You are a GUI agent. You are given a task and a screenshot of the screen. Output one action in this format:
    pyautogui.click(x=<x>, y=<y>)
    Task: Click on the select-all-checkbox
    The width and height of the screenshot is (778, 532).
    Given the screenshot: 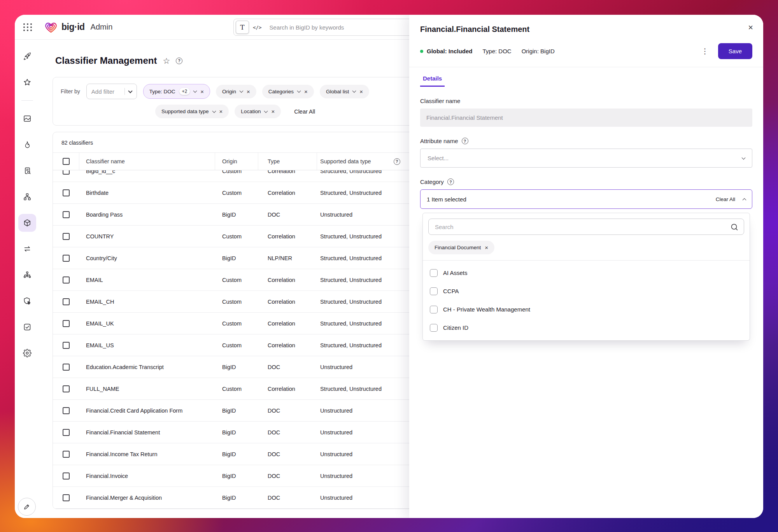 What is the action you would take?
    pyautogui.click(x=66, y=161)
    